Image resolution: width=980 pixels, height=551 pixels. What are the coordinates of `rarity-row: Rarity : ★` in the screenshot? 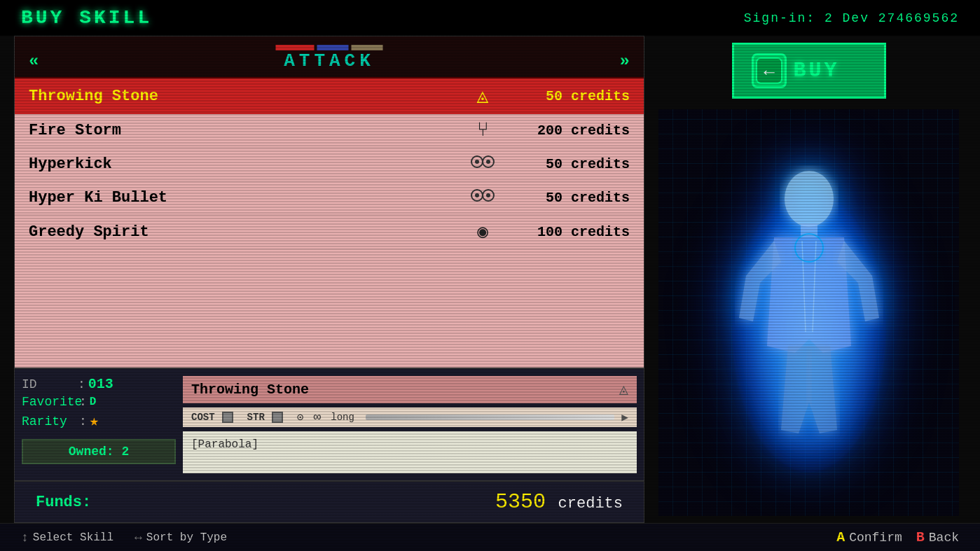 It's located at (99, 421).